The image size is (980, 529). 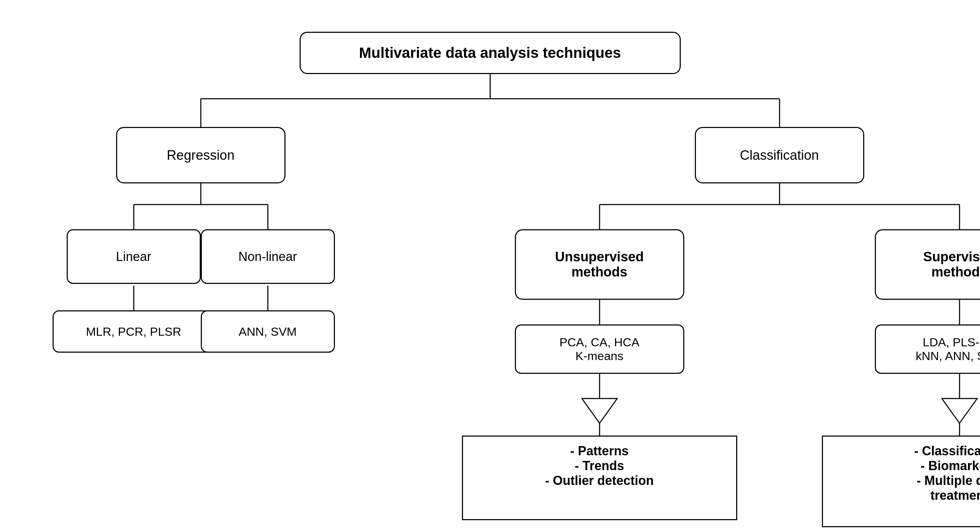 I want to click on supervised-label: Supervised methods, so click(x=952, y=265).